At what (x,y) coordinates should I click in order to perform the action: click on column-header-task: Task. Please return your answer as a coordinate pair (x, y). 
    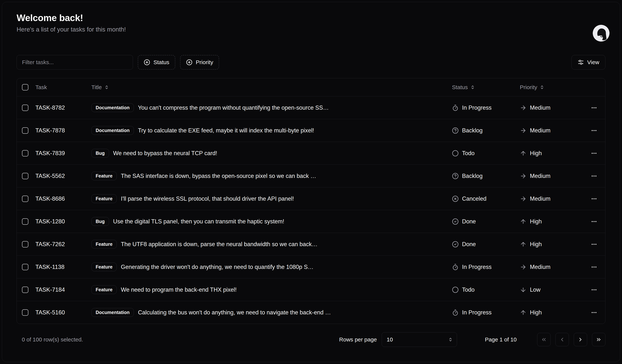
    Looking at the image, I should click on (63, 87).